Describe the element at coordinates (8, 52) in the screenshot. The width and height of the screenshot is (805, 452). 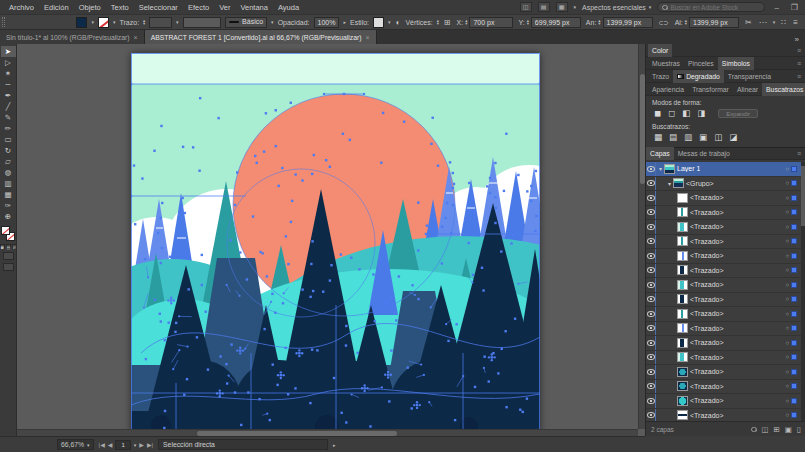
I see `selection-tool: ➤` at that location.